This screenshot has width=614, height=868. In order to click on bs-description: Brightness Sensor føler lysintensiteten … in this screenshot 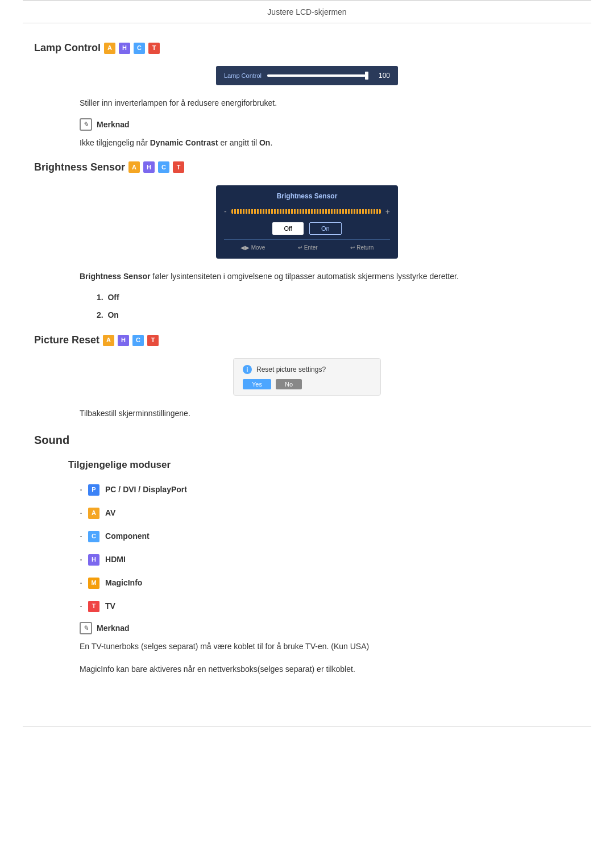, I will do `click(307, 276)`.